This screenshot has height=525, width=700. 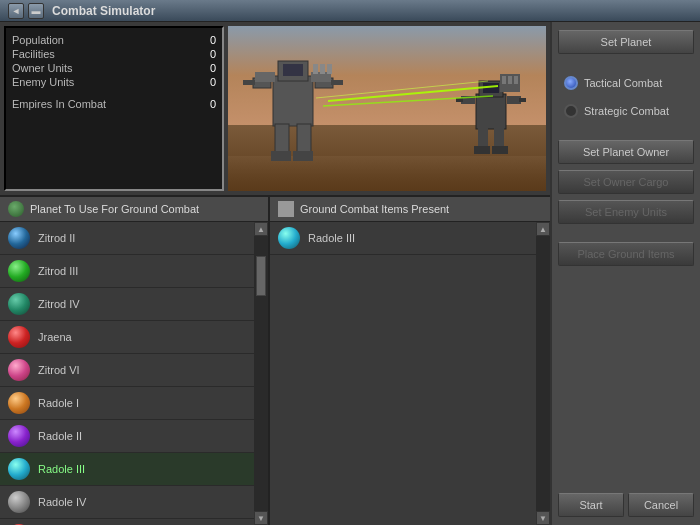 I want to click on enemy-units-value: 0, so click(x=213, y=82).